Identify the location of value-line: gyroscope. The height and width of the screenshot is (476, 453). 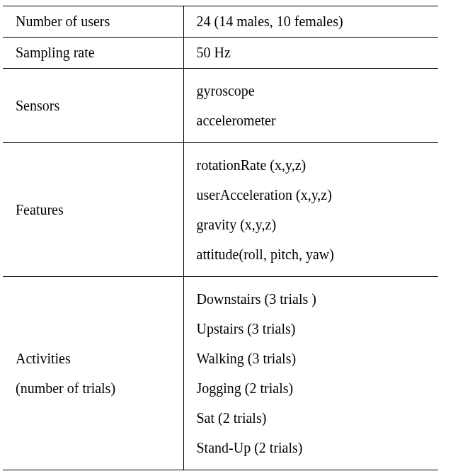
(311, 91).